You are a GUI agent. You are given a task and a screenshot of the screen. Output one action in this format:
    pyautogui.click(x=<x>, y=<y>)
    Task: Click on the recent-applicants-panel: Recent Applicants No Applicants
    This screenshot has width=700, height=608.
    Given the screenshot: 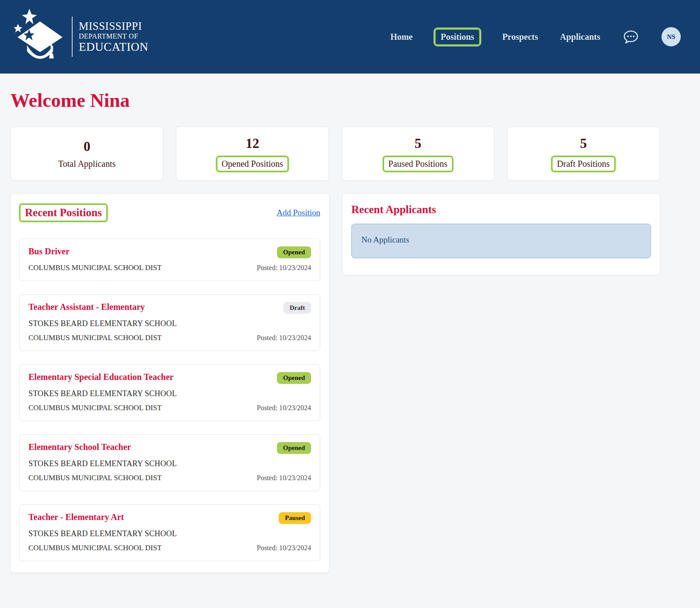 What is the action you would take?
    pyautogui.click(x=501, y=235)
    